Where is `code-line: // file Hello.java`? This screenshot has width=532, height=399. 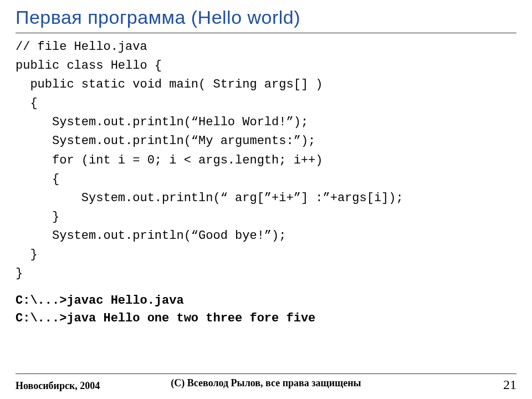
code-line: // file Hello.java is located at coordinates (81, 47).